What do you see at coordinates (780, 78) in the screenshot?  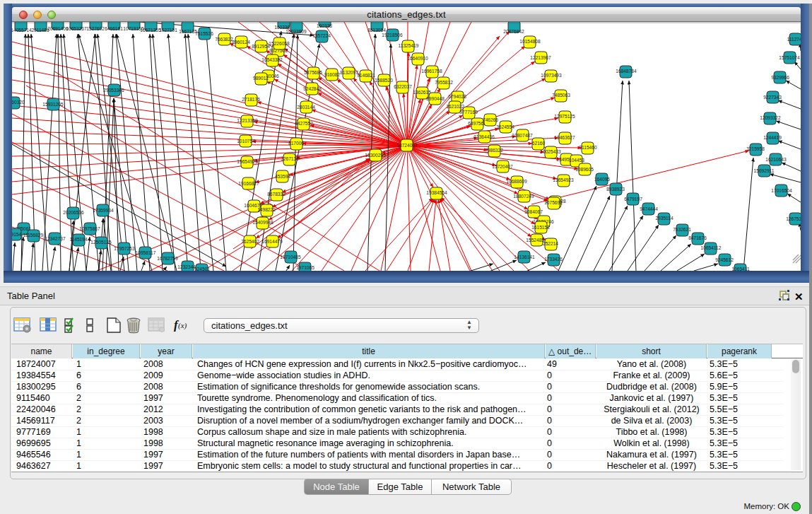 I see `svg-text: 9329966` at bounding box center [780, 78].